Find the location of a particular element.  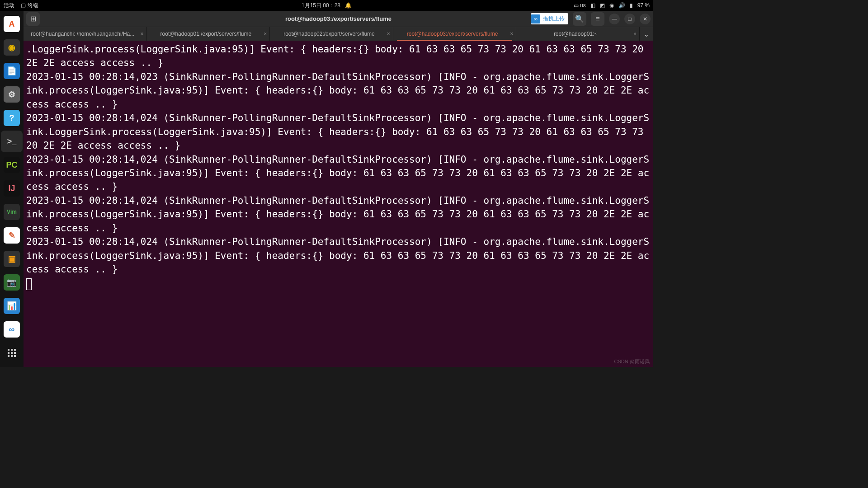

battery-icon: ▮ is located at coordinates (631, 5).